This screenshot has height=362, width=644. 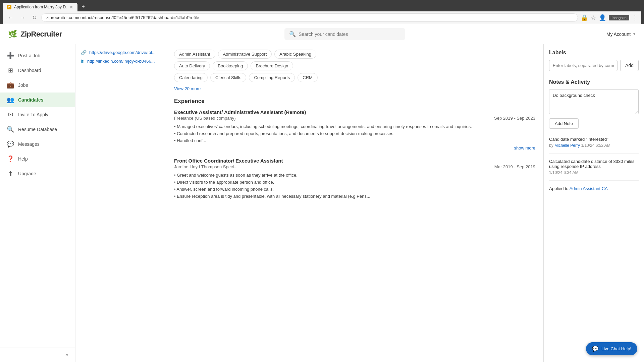 I want to click on logo-area: 🌿 ZipRecruiter, so click(x=46, y=34).